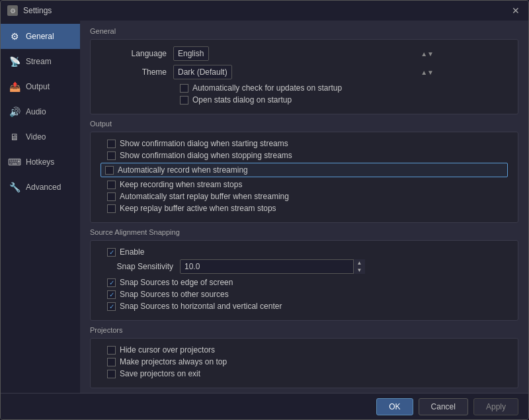  What do you see at coordinates (304, 330) in the screenshot?
I see `section-projectors-label: Projectors` at bounding box center [304, 330].